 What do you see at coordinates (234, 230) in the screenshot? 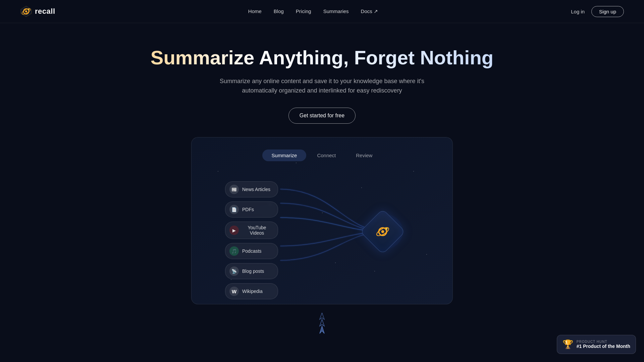
I see `youtube-icon: ▶` at bounding box center [234, 230].